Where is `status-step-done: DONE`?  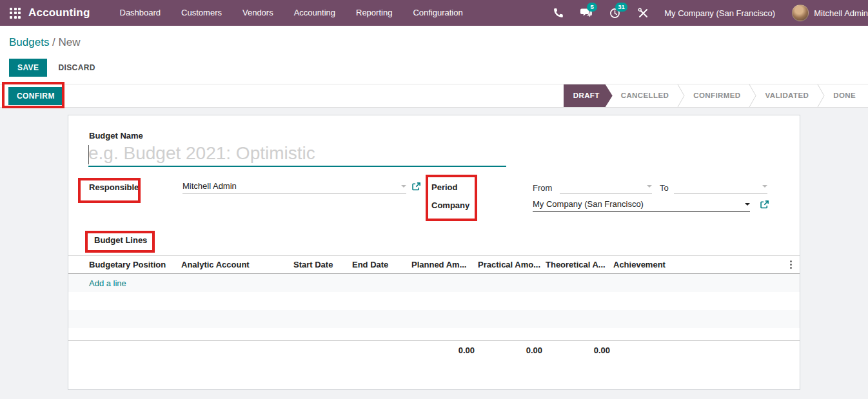 status-step-done: DONE is located at coordinates (845, 95).